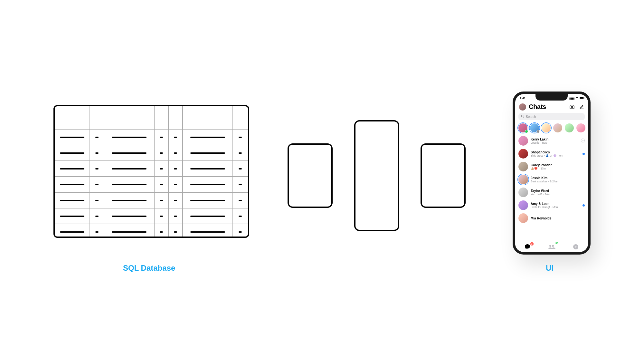 This screenshot has width=644, height=348. Describe the element at coordinates (552, 179) in the screenshot. I see `chat-item: Jessie KimSent a sticker·8:24am` at that location.